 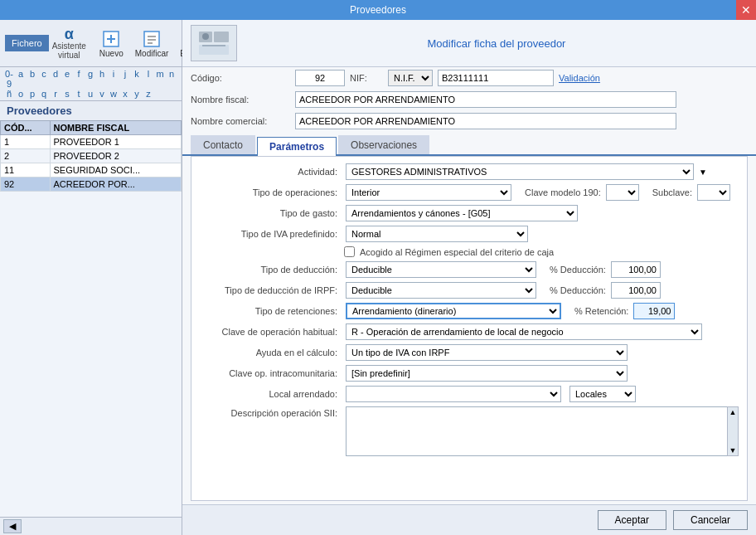 What do you see at coordinates (160, 79) in the screenshot?
I see `alpha-m: m` at bounding box center [160, 79].